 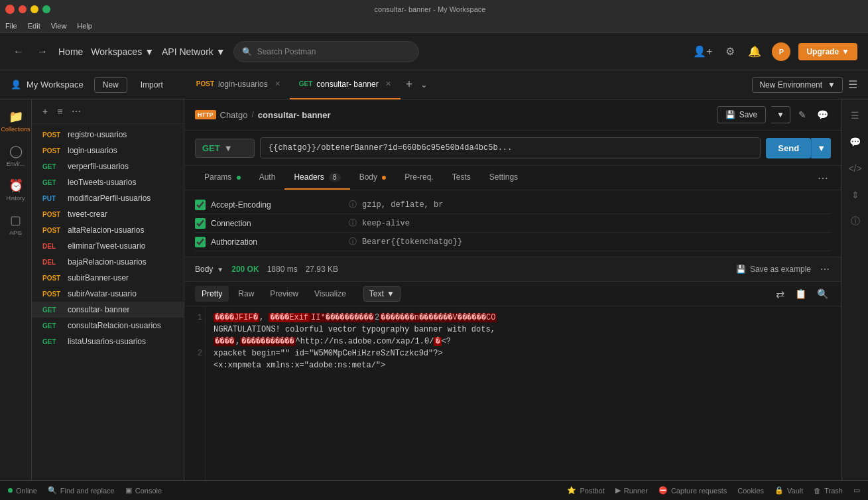 I want to click on tab-headers: Headers 8, so click(x=317, y=178).